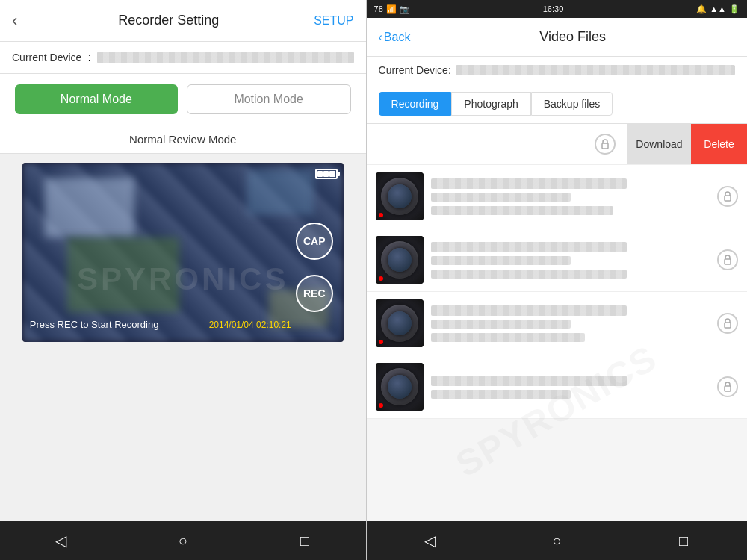  Describe the element at coordinates (557, 541) in the screenshot. I see `bottom-nav-right: ◁ ○ □` at that location.